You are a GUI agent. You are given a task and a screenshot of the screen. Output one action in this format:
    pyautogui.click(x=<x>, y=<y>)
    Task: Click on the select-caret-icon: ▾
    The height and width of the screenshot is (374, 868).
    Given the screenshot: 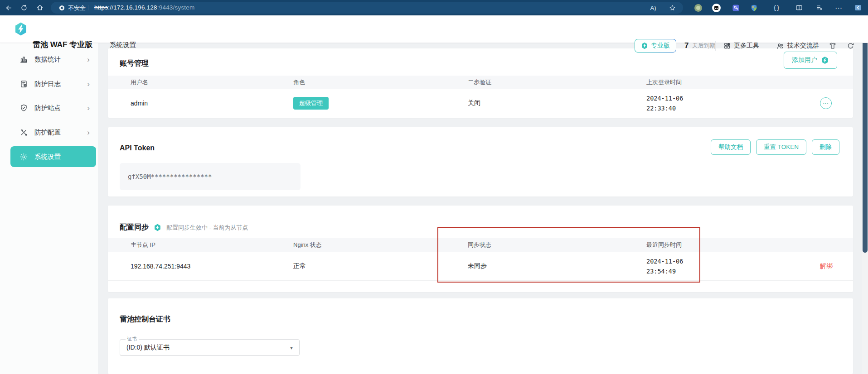 What is the action you would take?
    pyautogui.click(x=291, y=348)
    